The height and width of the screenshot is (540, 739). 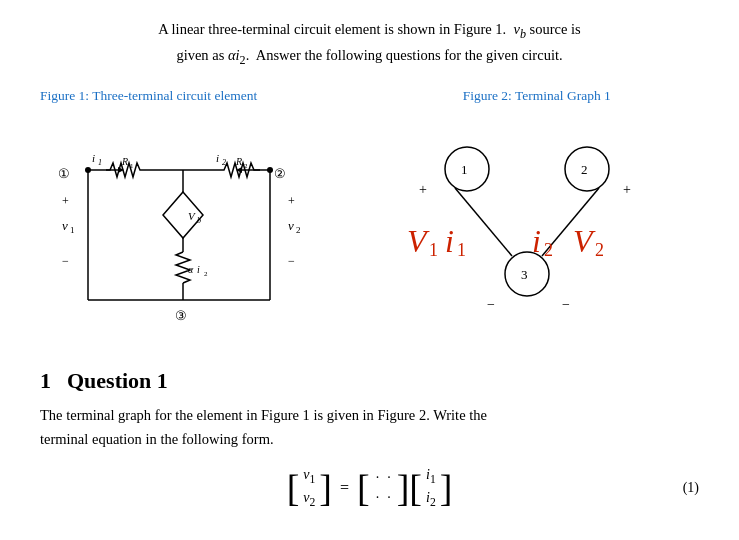 What do you see at coordinates (384, 498) in the screenshot?
I see `dots-row2: · ·` at bounding box center [384, 498].